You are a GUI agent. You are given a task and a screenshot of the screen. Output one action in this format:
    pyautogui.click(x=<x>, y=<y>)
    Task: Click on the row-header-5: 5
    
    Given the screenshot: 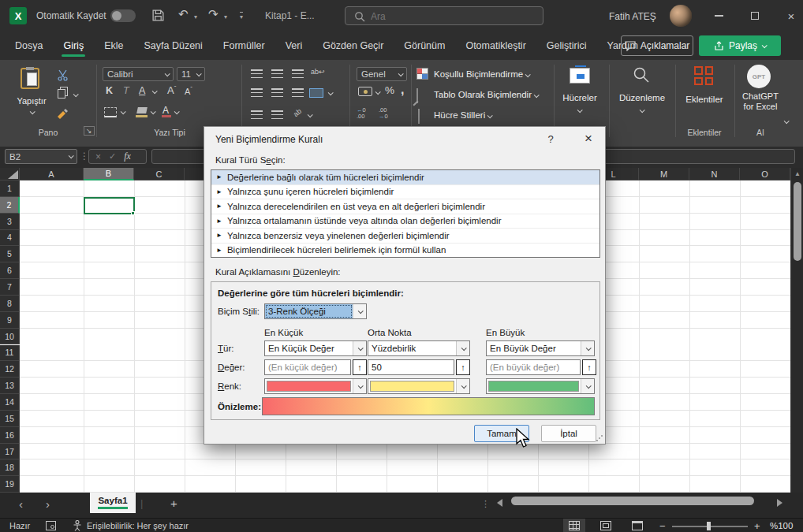 What is the action you would take?
    pyautogui.click(x=9, y=254)
    